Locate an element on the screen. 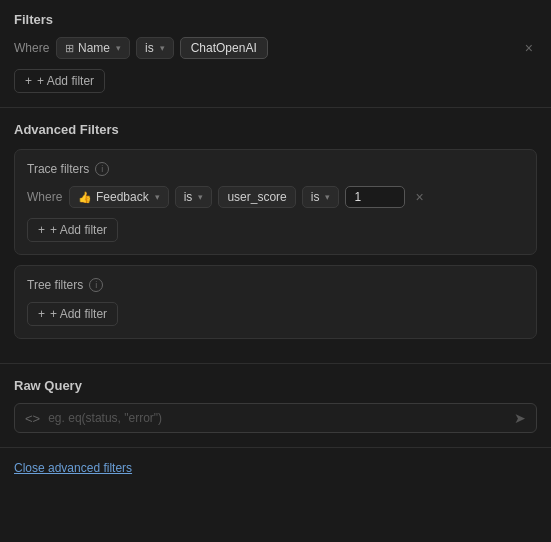 The image size is (551, 542). trace-filters-info-icon: i is located at coordinates (102, 169).